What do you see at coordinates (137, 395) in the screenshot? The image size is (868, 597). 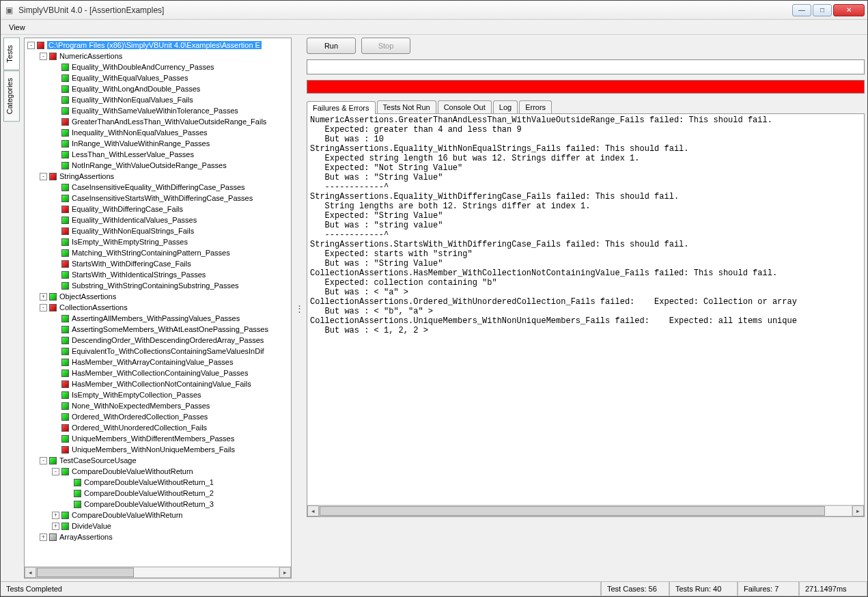 I see `tree-node-label: IsEmpty_WithEmptyCollection_Passes` at bounding box center [137, 395].